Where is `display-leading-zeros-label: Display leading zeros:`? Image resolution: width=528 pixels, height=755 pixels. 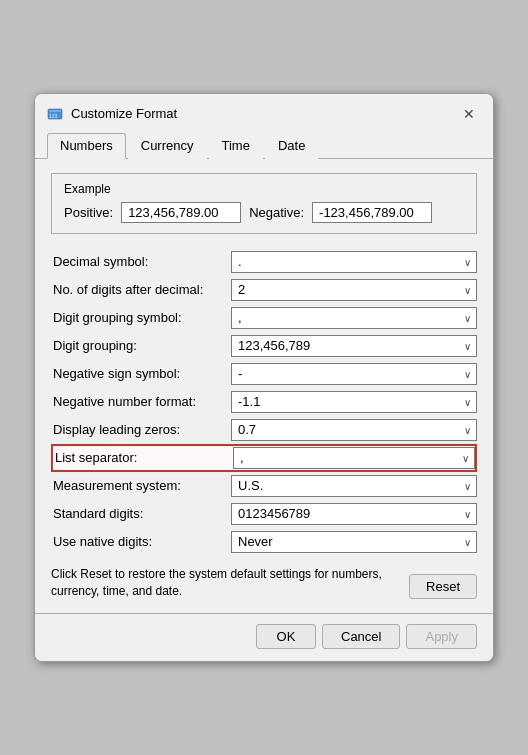 display-leading-zeros-label: Display leading zeros: is located at coordinates (141, 430).